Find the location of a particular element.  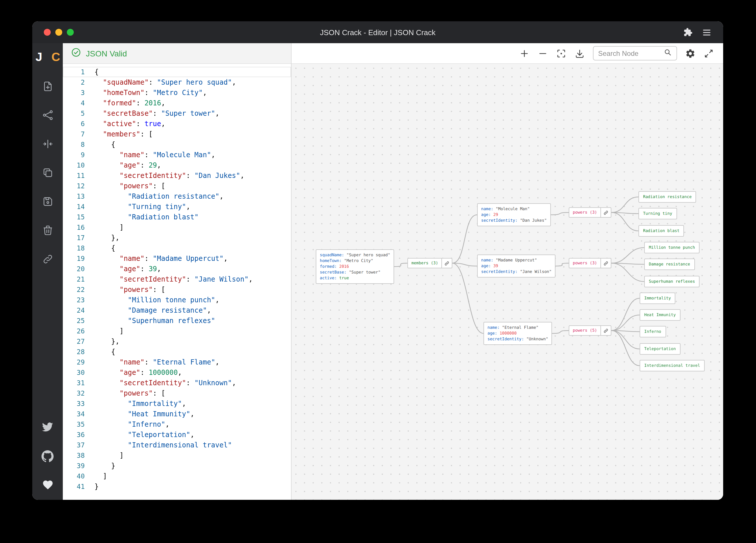

extensions-puzzle-icon is located at coordinates (688, 32).